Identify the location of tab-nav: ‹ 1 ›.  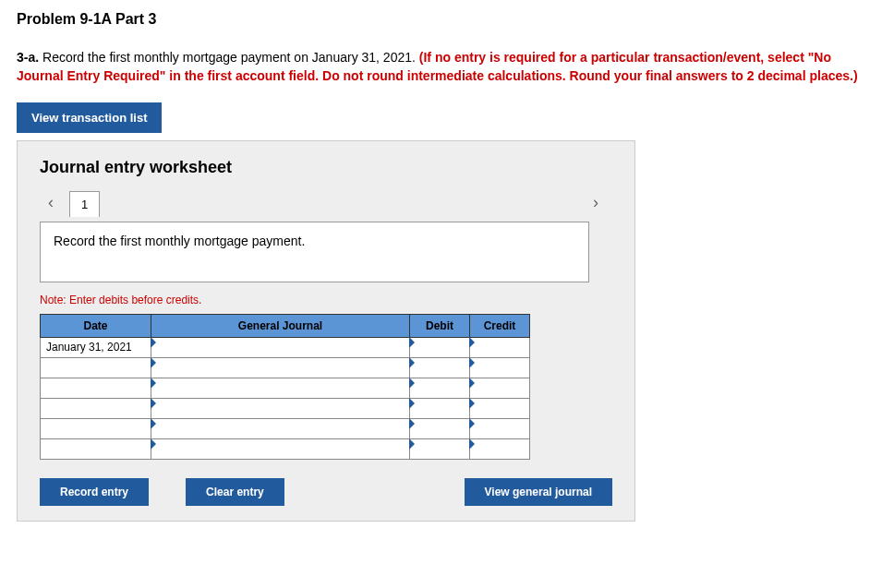
(326, 203).